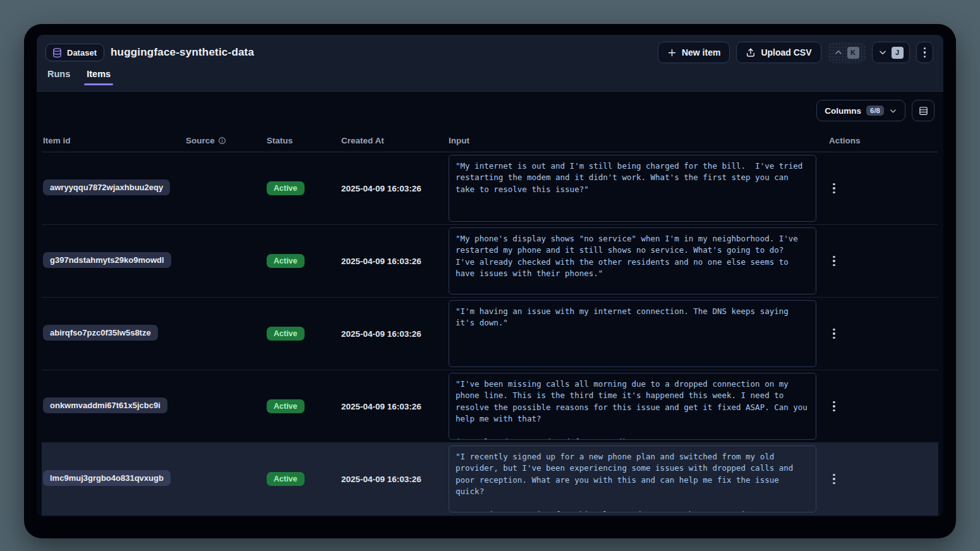 Image resolution: width=980 pixels, height=551 pixels. I want to click on upload-csv-button: Upload CSV, so click(778, 52).